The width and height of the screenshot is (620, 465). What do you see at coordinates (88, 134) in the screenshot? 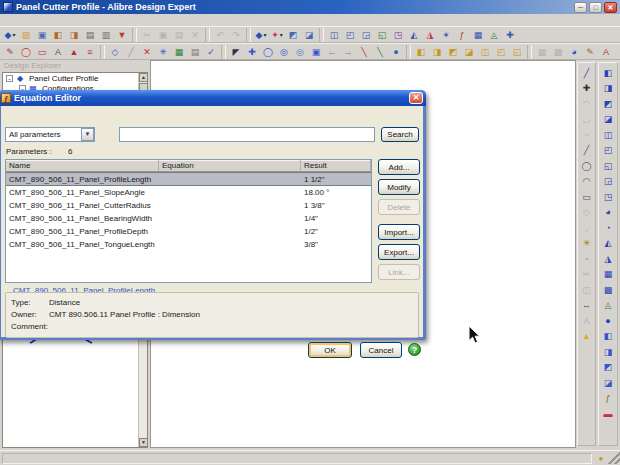
I see `chevron-down-icon: ▼` at bounding box center [88, 134].